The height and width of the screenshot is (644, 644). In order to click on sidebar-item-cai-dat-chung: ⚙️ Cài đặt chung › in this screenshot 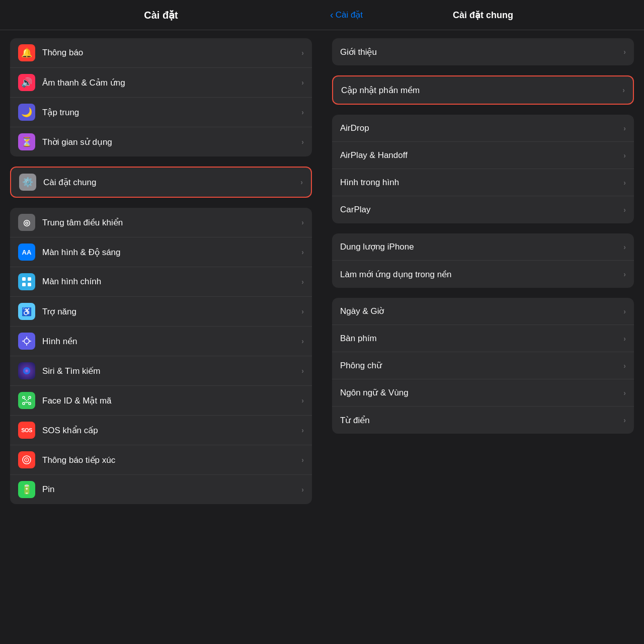, I will do `click(161, 182)`.